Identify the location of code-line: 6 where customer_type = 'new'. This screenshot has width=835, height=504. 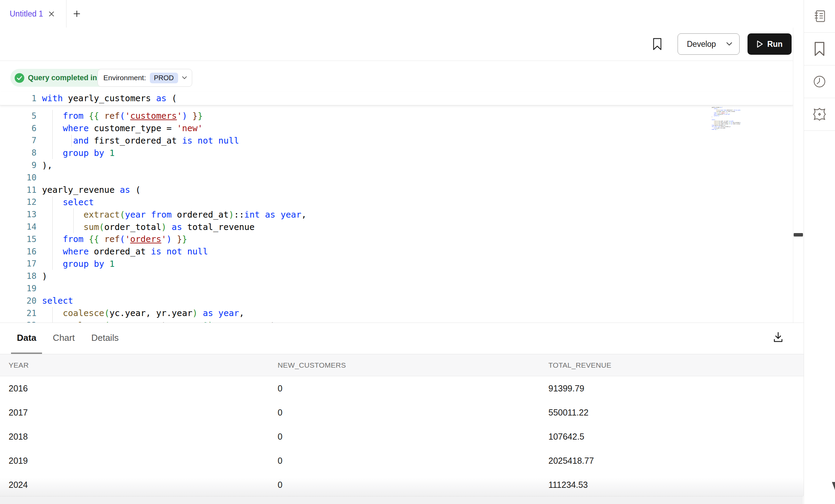
(396, 128).